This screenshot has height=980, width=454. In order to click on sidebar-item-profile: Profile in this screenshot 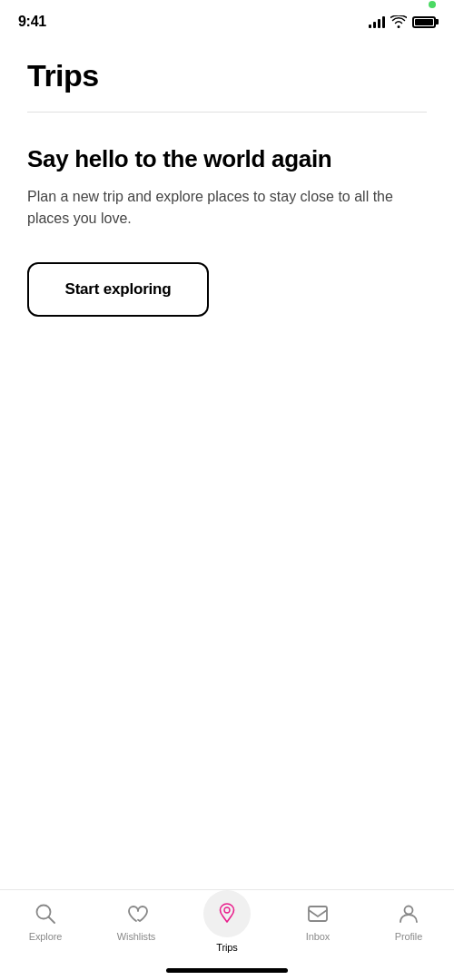, I will do `click(409, 922)`.